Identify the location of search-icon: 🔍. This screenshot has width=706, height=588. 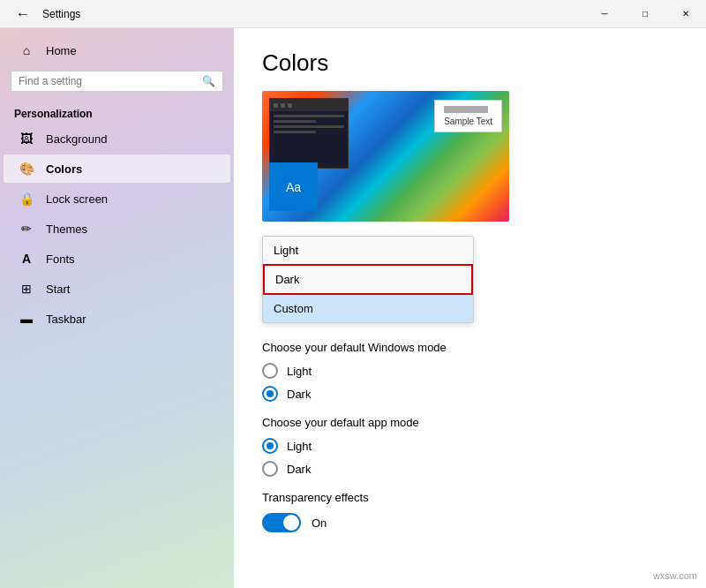
(208, 81).